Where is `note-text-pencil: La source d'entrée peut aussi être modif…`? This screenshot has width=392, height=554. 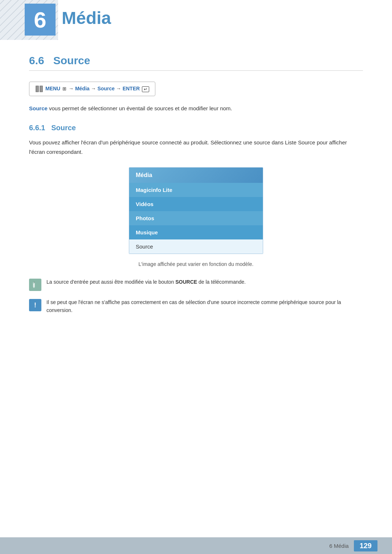
note-text-pencil: La source d'entrée peut aussi être modif… is located at coordinates (146, 282).